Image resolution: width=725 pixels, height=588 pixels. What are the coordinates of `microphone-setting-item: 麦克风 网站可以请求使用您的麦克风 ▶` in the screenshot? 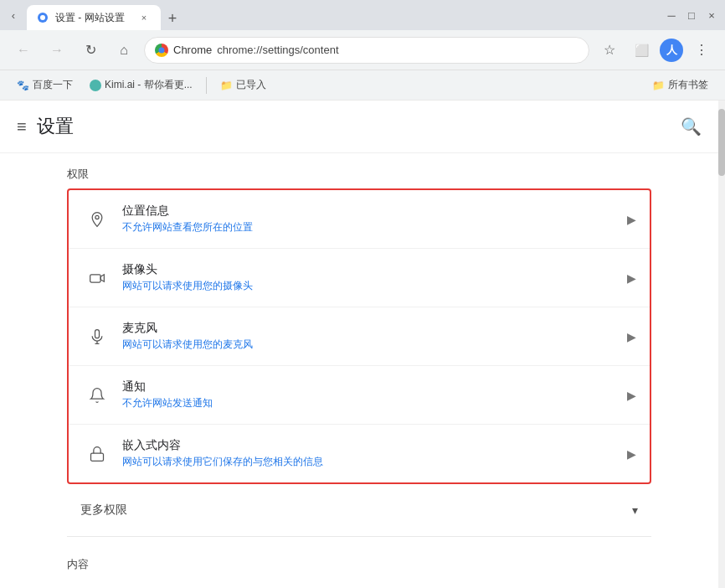 It's located at (359, 337).